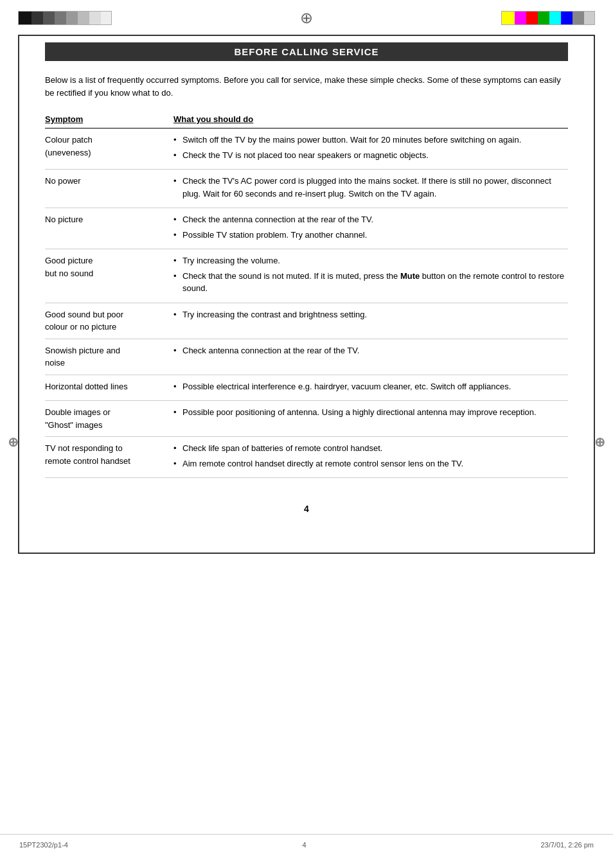 The height and width of the screenshot is (868, 613). I want to click on symptom-cell: Horizontal dotted lines, so click(109, 388).